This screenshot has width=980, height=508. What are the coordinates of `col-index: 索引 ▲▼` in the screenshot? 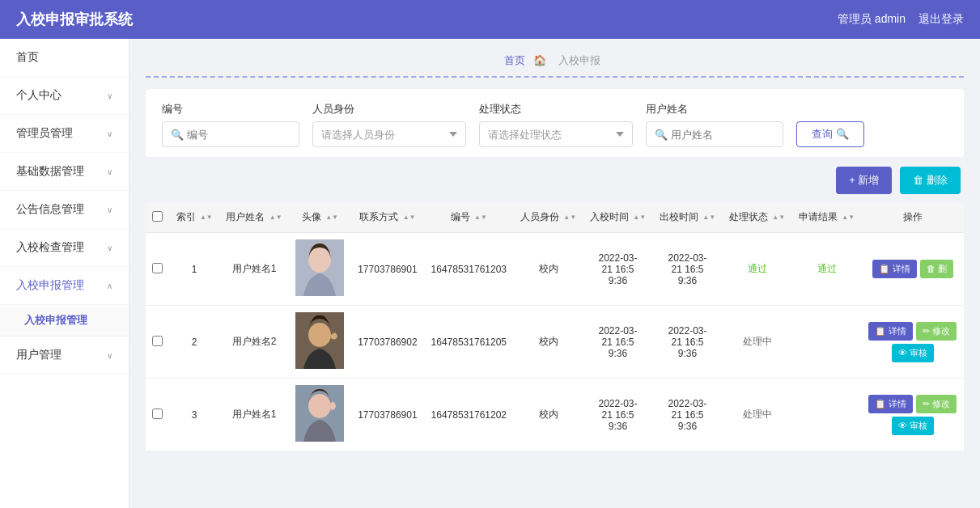 It's located at (194, 218).